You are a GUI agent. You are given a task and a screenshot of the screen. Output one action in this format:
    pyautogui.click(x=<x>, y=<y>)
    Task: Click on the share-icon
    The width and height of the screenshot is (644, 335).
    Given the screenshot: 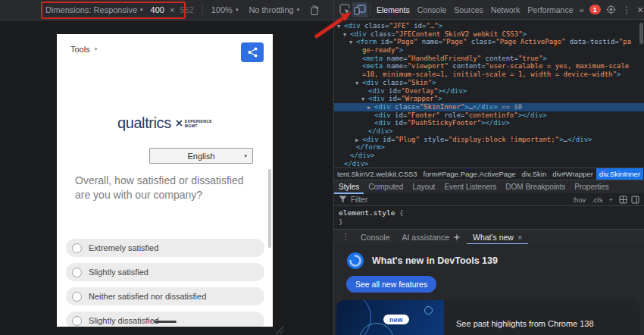 What is the action you would take?
    pyautogui.click(x=253, y=52)
    